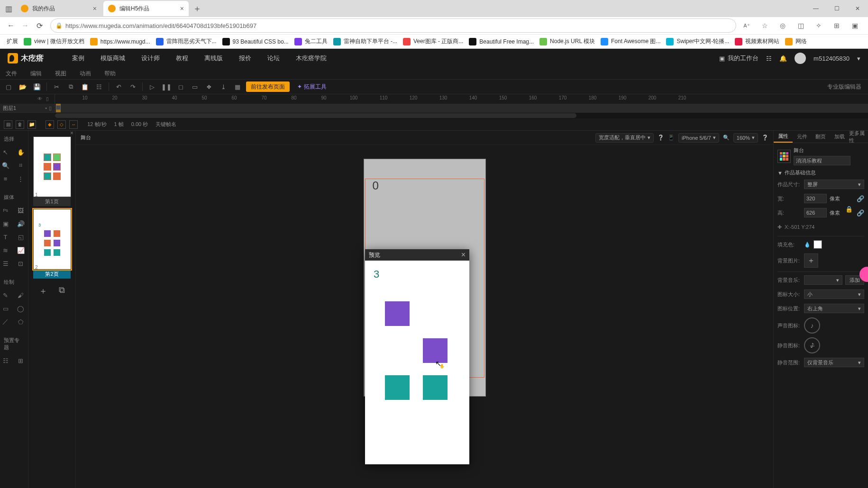  Describe the element at coordinates (119, 87) in the screenshot. I see `undo-icon: ↶` at that location.